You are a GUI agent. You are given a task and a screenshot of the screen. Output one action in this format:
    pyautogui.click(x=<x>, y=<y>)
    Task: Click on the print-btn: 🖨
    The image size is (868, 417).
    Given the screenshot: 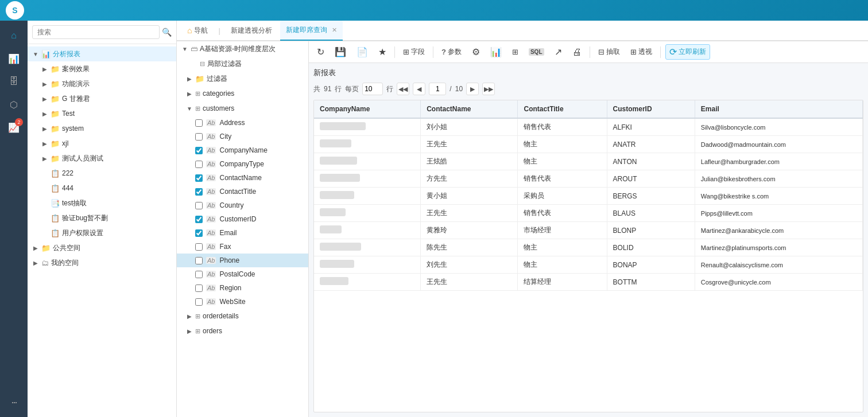 What is the action you would take?
    pyautogui.click(x=577, y=52)
    